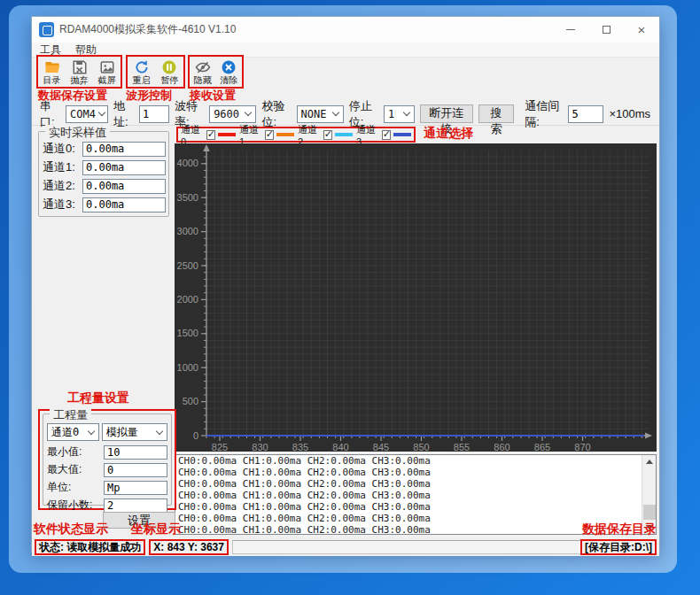  What do you see at coordinates (642, 30) in the screenshot?
I see `close-icon: ×` at bounding box center [642, 30].